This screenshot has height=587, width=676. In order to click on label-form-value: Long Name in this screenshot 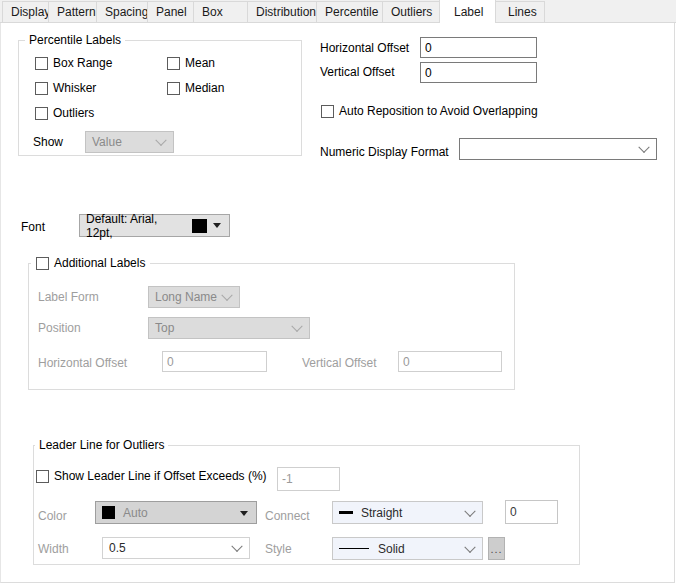, I will do `click(186, 297)`.